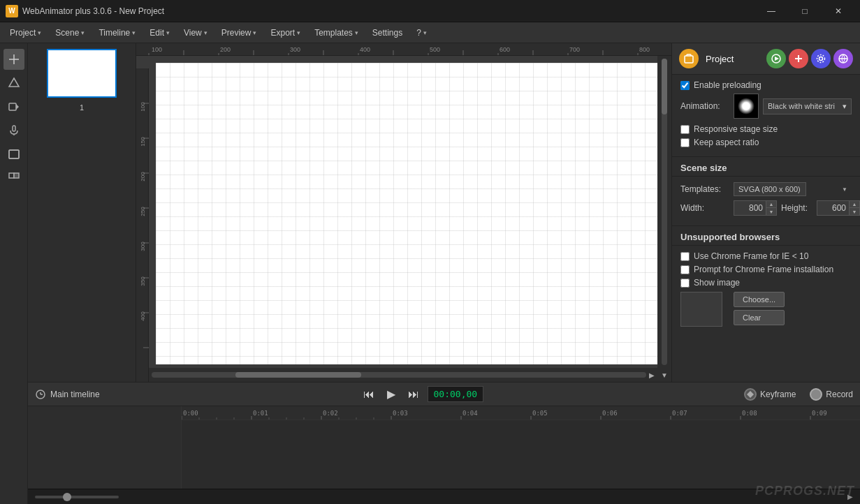  Describe the element at coordinates (14, 131) in the screenshot. I see `audio-tool-button` at that location.